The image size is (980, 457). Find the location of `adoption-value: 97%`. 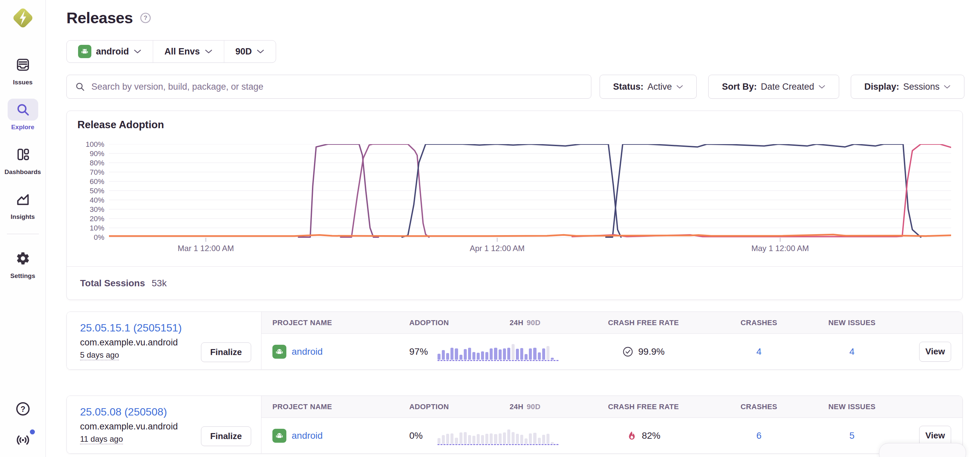

adoption-value: 97% is located at coordinates (423, 352).